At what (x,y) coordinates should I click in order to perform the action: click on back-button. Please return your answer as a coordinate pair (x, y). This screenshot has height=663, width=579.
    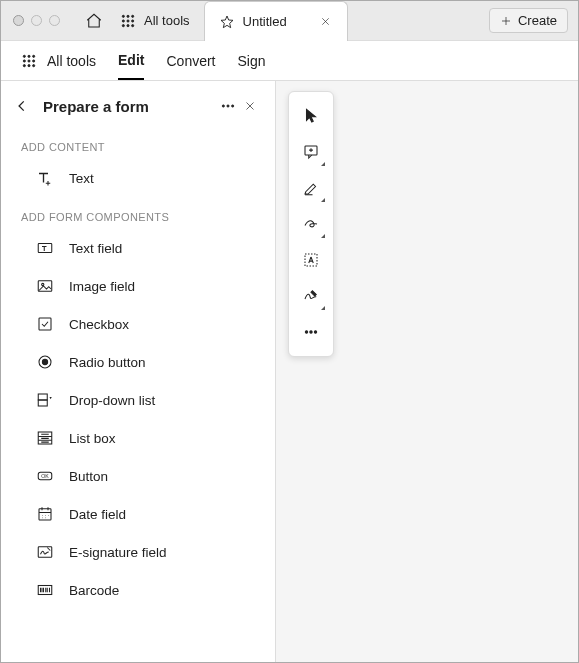
    Looking at the image, I should click on (24, 106).